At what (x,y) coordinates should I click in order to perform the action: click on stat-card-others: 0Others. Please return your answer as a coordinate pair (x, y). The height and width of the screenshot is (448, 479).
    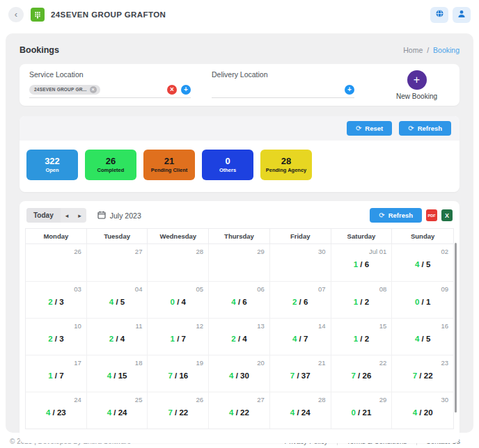
    Looking at the image, I should click on (228, 165).